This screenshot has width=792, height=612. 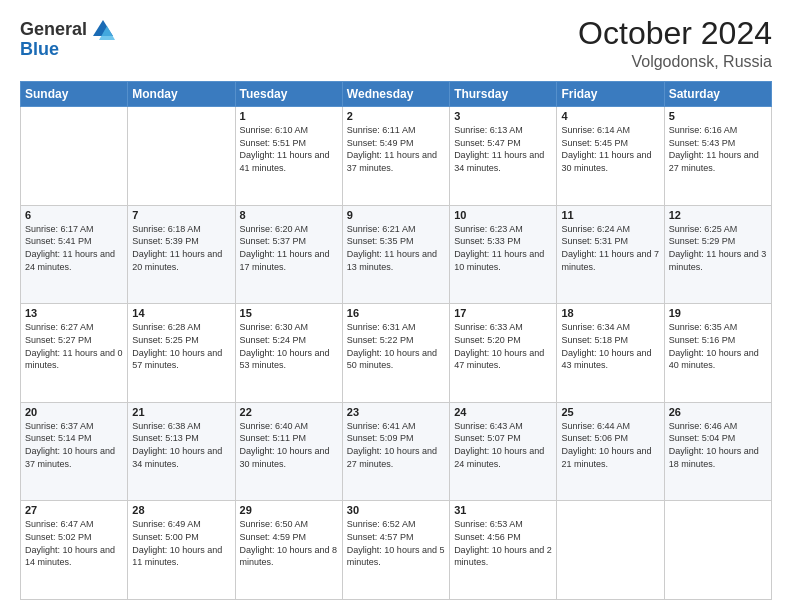 I want to click on day-info: Sunrise: 6:53 AMSunset: 4:56 PMDaylight:…, so click(x=503, y=543).